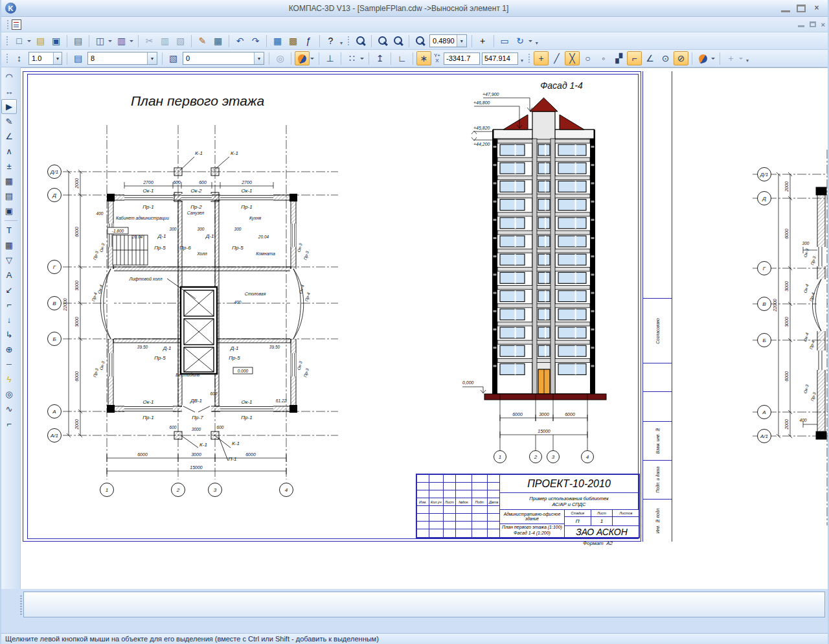 The image size is (829, 644). What do you see at coordinates (218, 41) in the screenshot?
I see `spec-editor-button: ▦` at bounding box center [218, 41].